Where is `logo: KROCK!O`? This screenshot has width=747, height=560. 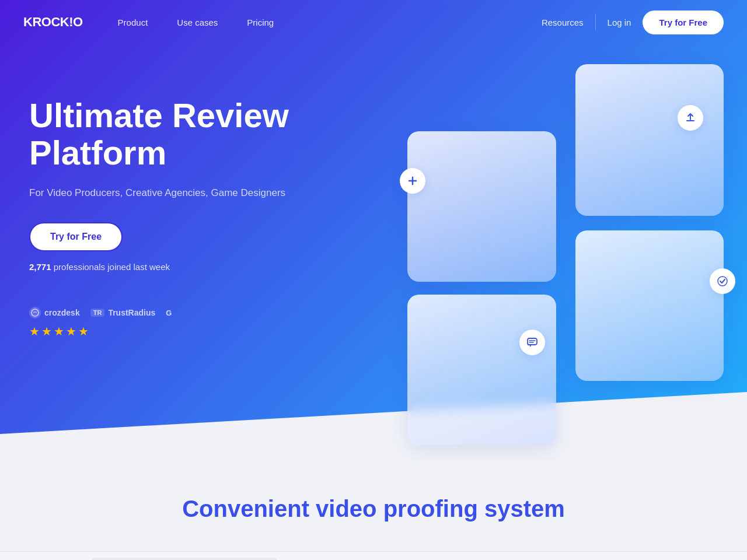
logo: KROCK!O is located at coordinates (53, 22).